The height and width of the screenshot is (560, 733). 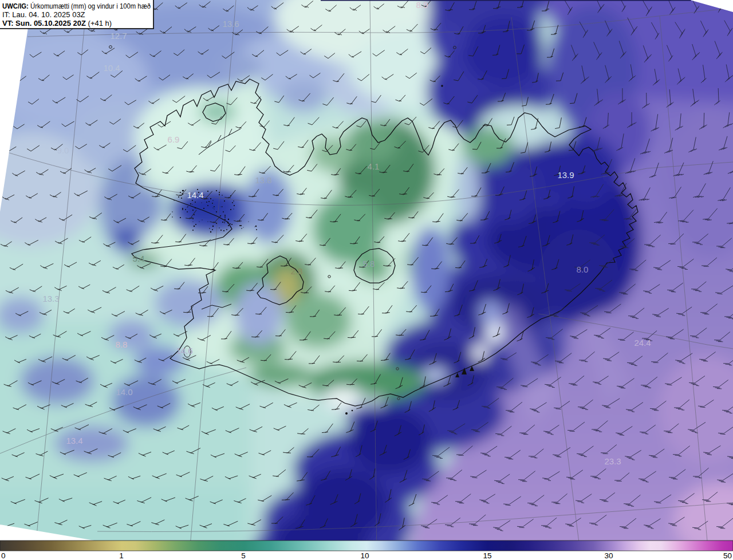 I want to click on svg-text: 8.9, so click(x=423, y=5).